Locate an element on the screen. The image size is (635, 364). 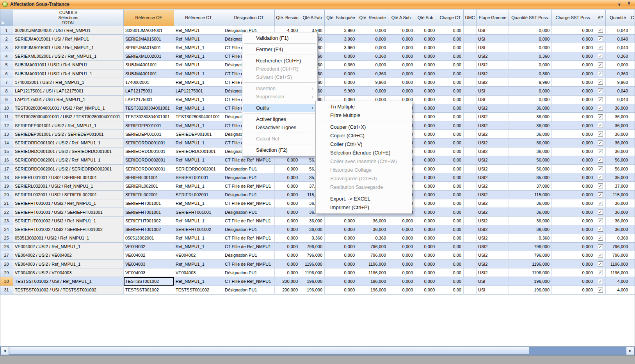
cell-reference-ct: TEST30280304001001 is located at coordinates (199, 117).